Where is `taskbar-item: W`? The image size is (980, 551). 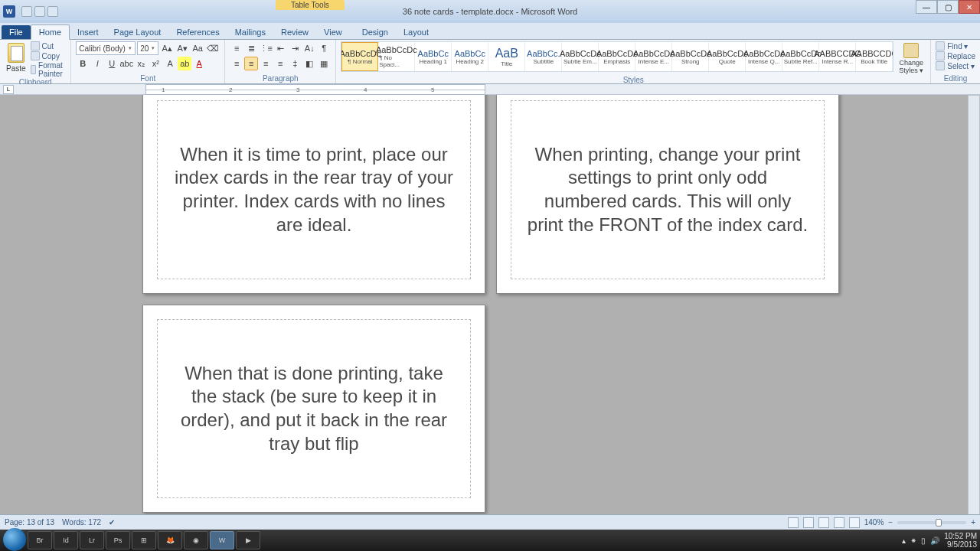 taskbar-item: W is located at coordinates (222, 540).